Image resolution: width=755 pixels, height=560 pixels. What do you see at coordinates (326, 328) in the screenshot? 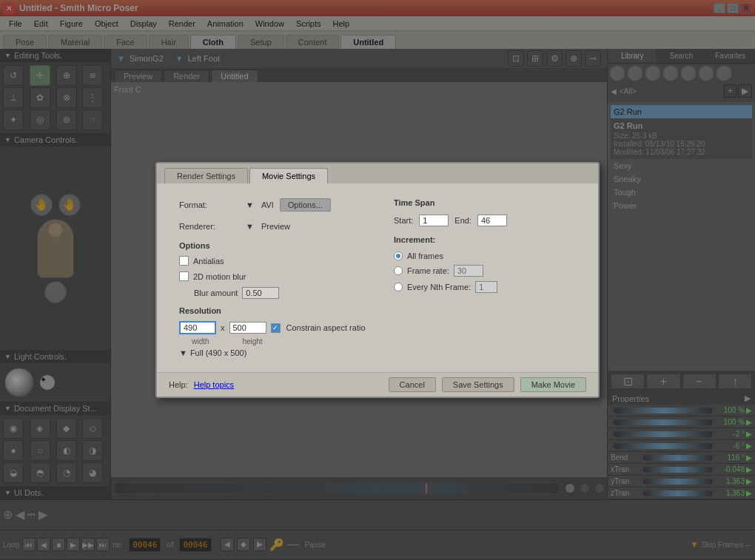
I see `constrain-label: Constrain aspect ratio` at bounding box center [326, 328].